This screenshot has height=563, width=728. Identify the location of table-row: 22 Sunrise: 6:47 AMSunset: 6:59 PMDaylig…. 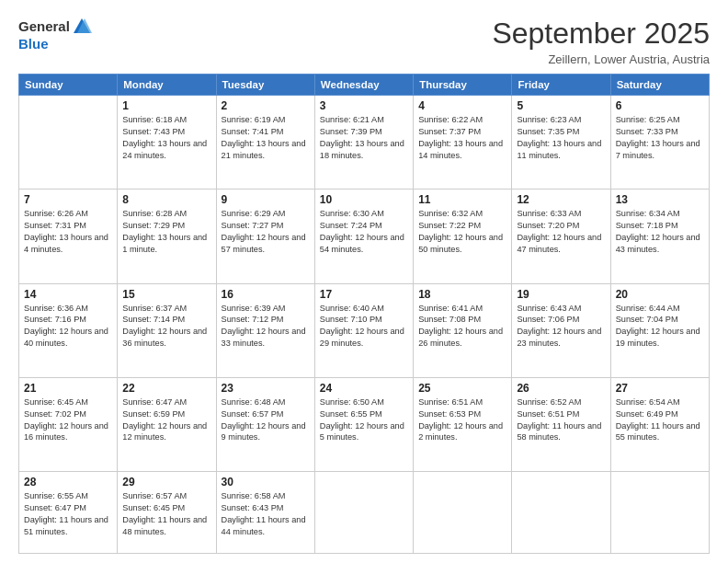
(167, 424).